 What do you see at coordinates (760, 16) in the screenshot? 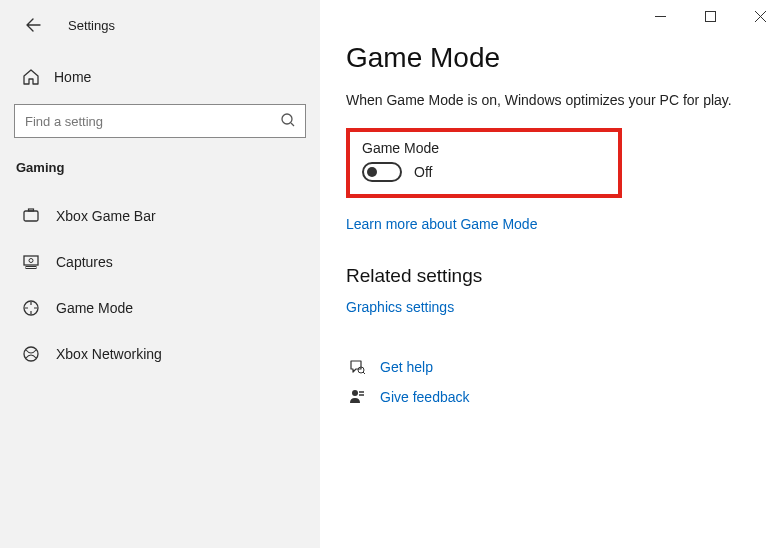
I see `close-icon` at bounding box center [760, 16].